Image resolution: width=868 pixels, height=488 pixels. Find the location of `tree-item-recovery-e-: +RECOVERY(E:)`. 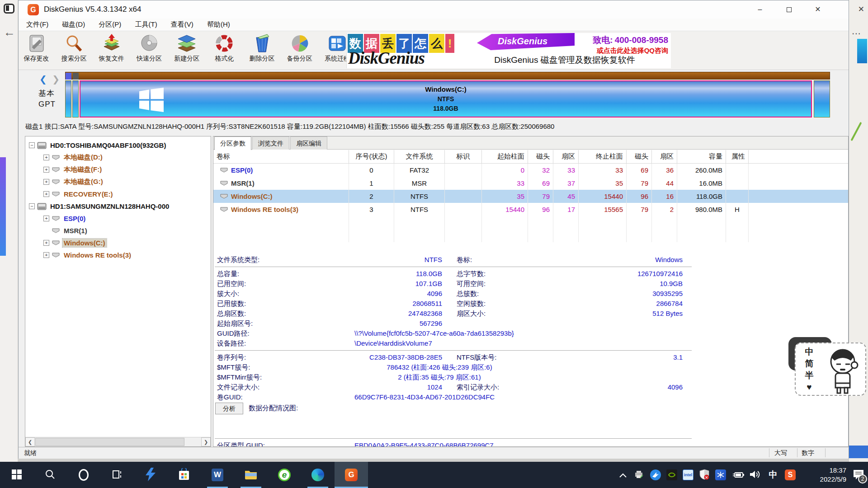

tree-item-recovery-e-: +RECOVERY(E:) is located at coordinates (118, 194).